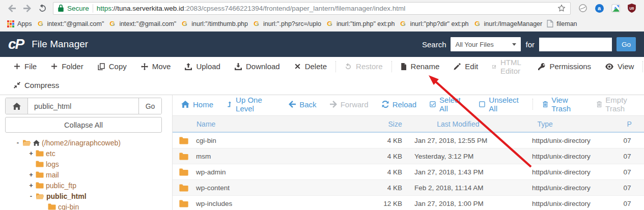 This screenshot has width=644, height=210. What do you see at coordinates (408, 140) in the screenshot?
I see `table-row: cgi-bin 4 KB Jan 27, 2018, 12:55 PM http…` at bounding box center [408, 140].